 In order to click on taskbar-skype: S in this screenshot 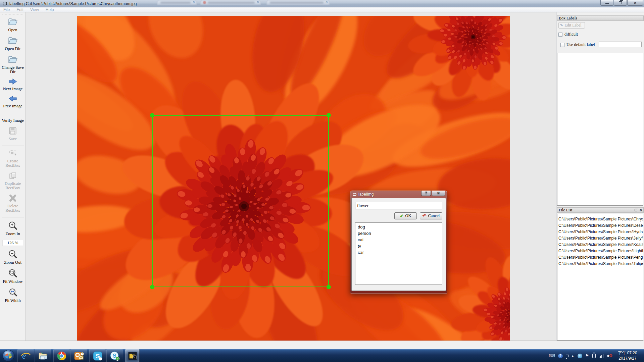, I will do `click(98, 356)`.